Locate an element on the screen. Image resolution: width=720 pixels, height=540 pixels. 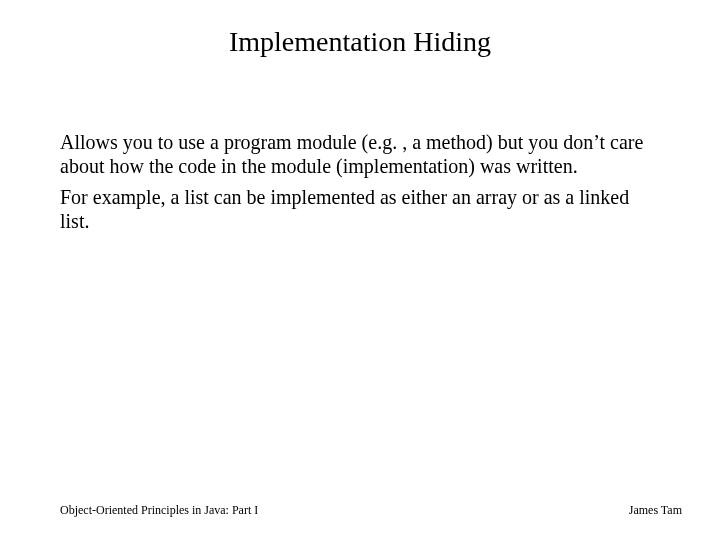
slide-title: Implementation Hiding is located at coordinates (360, 42).